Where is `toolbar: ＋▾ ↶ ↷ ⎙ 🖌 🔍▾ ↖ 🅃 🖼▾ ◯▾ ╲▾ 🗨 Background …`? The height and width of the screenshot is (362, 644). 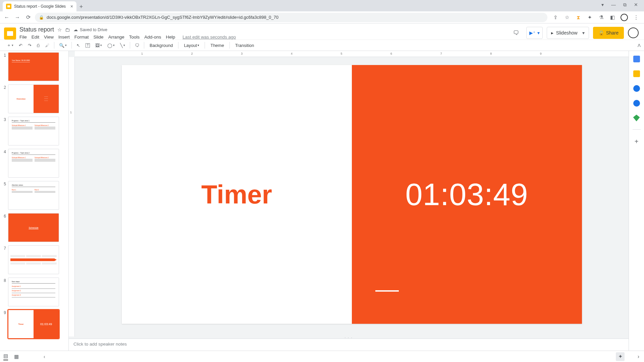 toolbar: ＋▾ ↶ ↷ ⎙ 🖌 🔍▾ ↖ 🅃 🖼▾ ◯▾ ╲▾ 🗨 Background … is located at coordinates (322, 45).